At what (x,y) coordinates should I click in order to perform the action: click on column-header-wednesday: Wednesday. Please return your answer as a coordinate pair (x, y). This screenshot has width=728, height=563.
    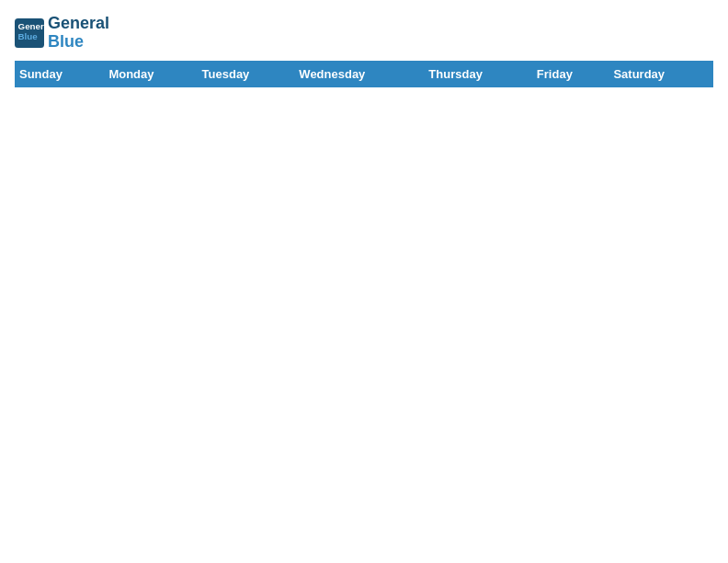
    Looking at the image, I should click on (360, 74).